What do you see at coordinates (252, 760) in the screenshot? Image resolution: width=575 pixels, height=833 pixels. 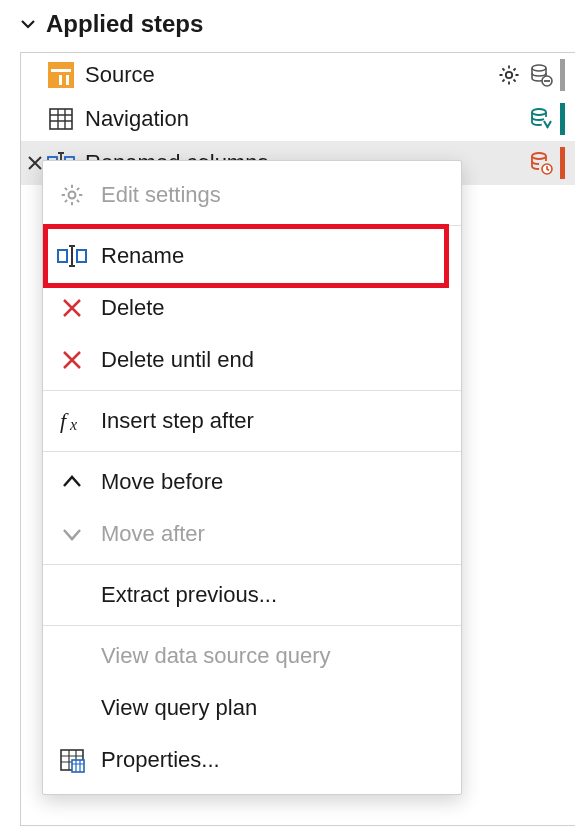 I see `menu-properties: Properties...` at bounding box center [252, 760].